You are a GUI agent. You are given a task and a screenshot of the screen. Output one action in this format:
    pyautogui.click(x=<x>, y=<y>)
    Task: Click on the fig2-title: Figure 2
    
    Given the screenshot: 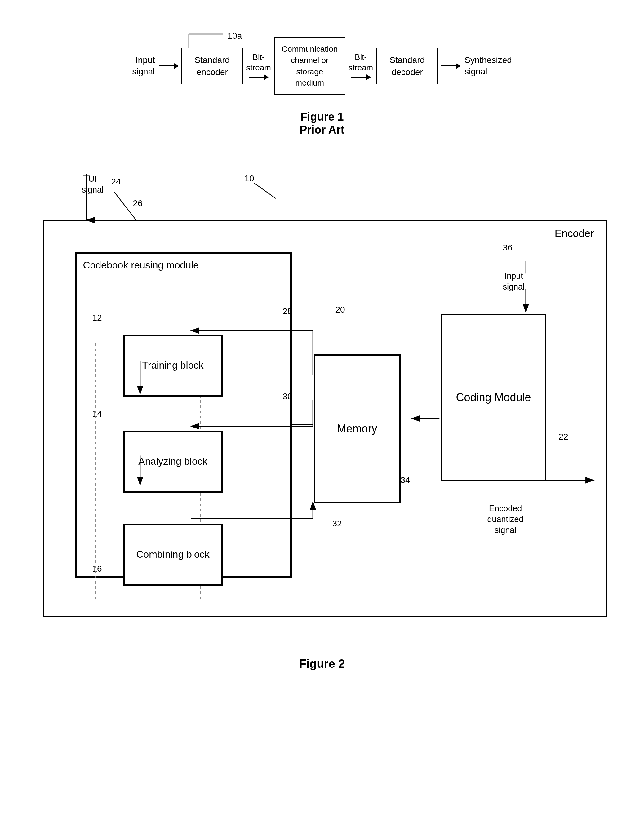 What is the action you would take?
    pyautogui.click(x=322, y=664)
    